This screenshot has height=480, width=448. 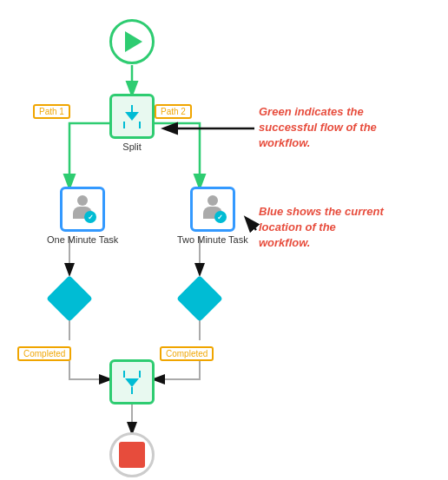 I want to click on start-circle, so click(x=132, y=42).